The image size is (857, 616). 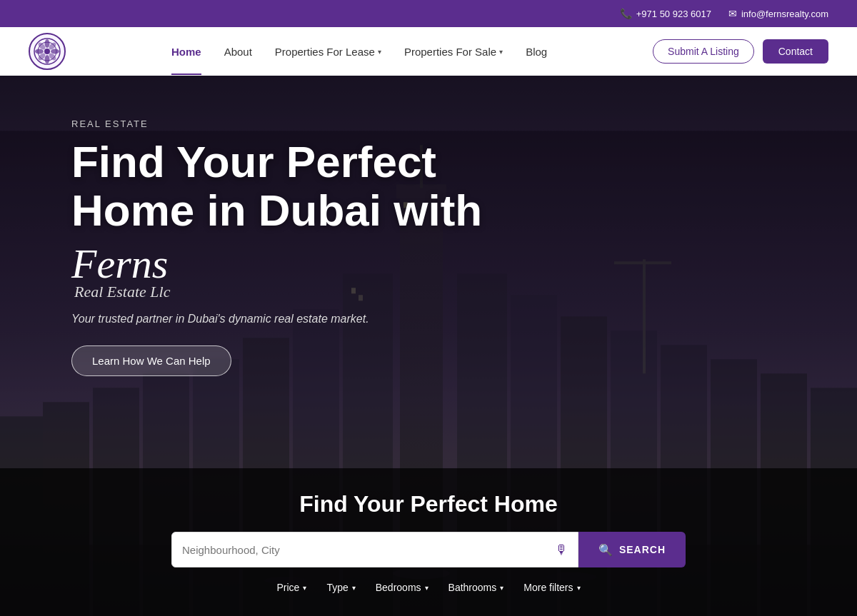 What do you see at coordinates (703, 51) in the screenshot?
I see `submit-listing-button: Submit A Listing` at bounding box center [703, 51].